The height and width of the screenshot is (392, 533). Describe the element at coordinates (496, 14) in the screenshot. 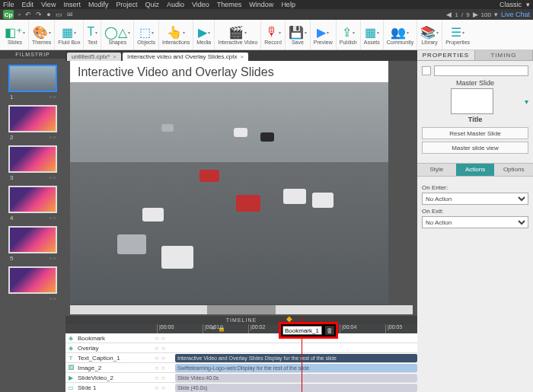

I see `zoom-dropdown-icon: ▾` at that location.